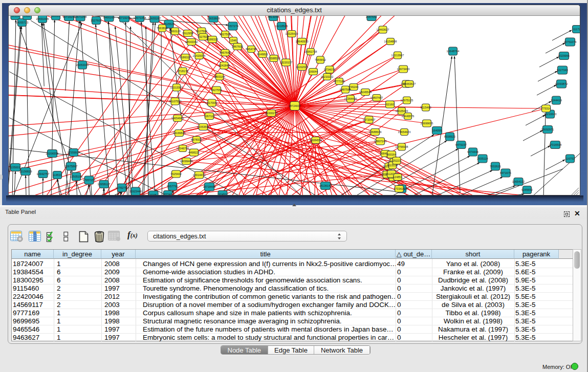  What do you see at coordinates (216, 90) in the screenshot?
I see `svg-text: 8427552` at bounding box center [216, 90].